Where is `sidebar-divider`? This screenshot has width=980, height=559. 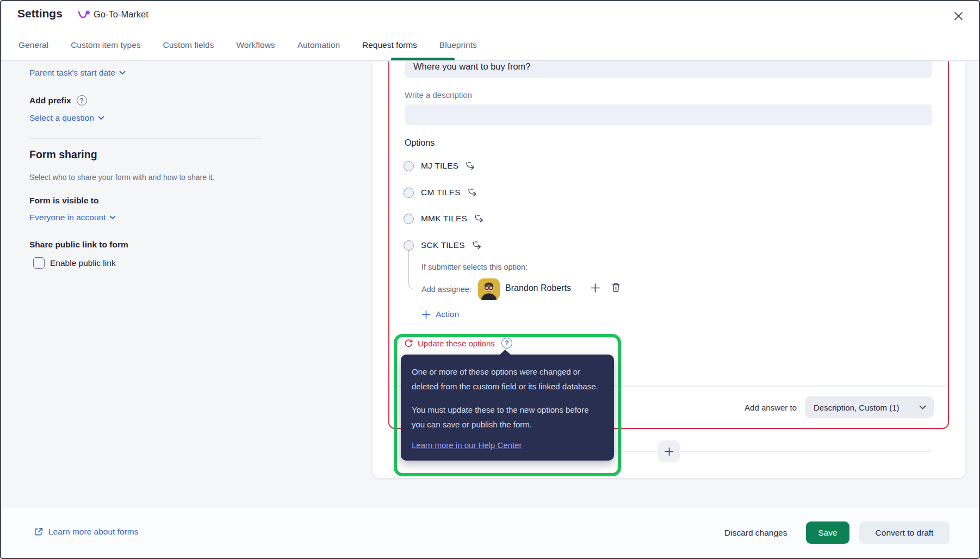
sidebar-divider is located at coordinates (146, 138).